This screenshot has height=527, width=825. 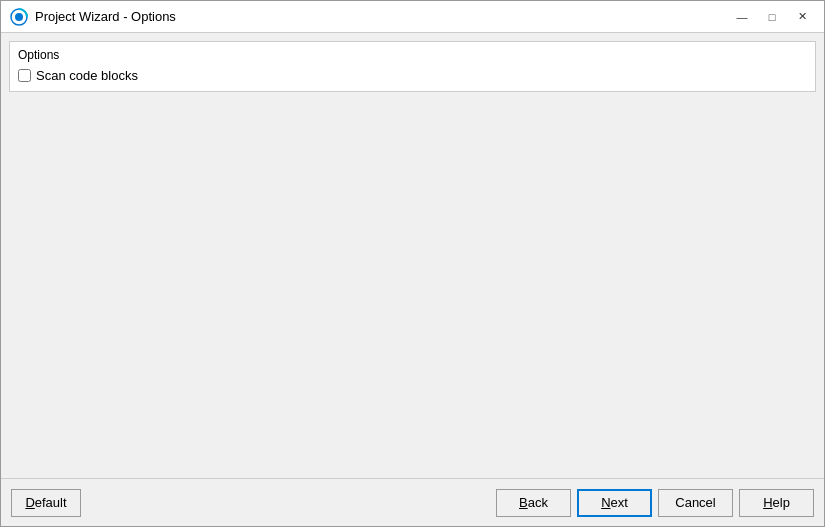 What do you see at coordinates (655, 503) in the screenshot?
I see `footer-right: Back Next Cancel Help` at bounding box center [655, 503].